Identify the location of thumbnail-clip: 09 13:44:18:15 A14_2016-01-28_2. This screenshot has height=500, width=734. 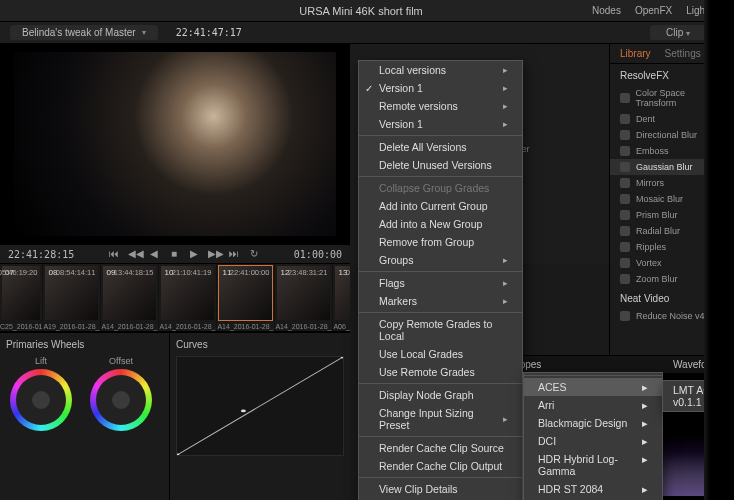
(130, 298).